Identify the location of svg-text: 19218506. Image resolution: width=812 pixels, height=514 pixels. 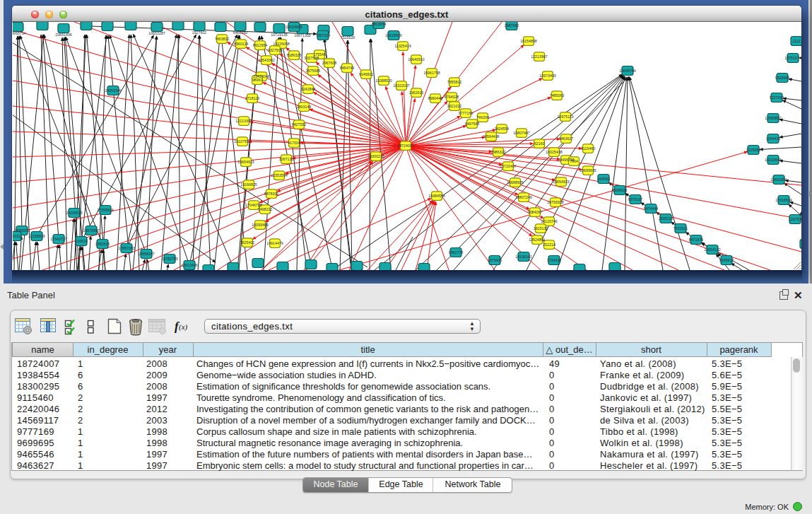
(394, 35).